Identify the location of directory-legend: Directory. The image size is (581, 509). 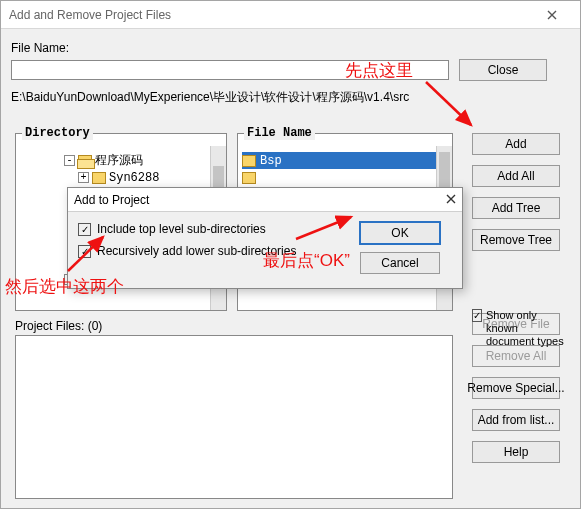
(58, 133).